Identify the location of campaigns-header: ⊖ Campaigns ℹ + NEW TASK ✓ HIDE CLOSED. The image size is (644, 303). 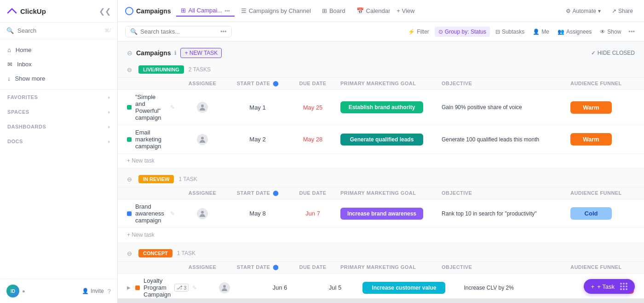
(381, 52).